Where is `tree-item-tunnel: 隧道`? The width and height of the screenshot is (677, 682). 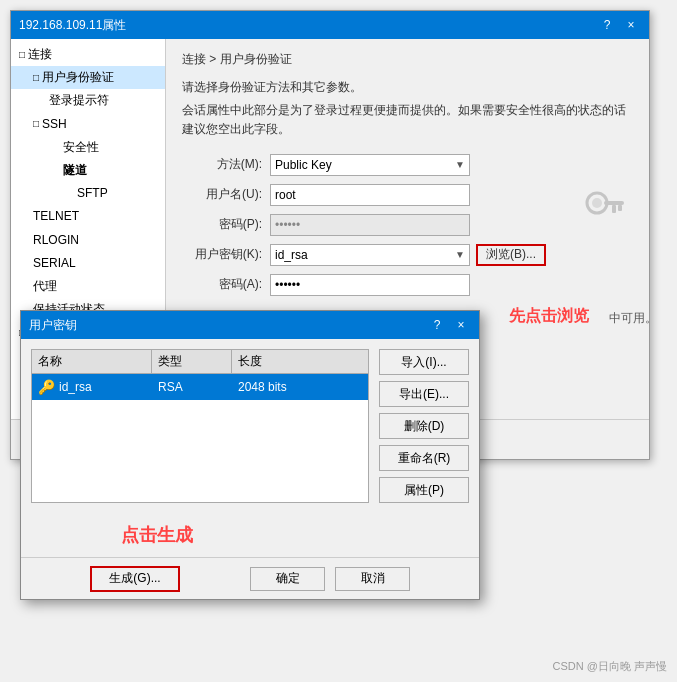 tree-item-tunnel: 隧道 is located at coordinates (88, 170).